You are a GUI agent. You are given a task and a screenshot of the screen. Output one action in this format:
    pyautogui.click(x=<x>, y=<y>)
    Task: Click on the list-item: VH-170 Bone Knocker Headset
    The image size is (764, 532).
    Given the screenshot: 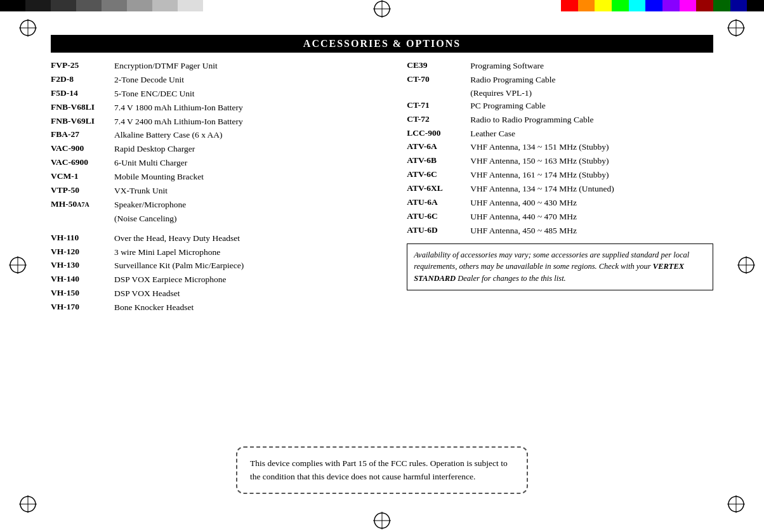 What is the action you would take?
    pyautogui.click(x=220, y=308)
    